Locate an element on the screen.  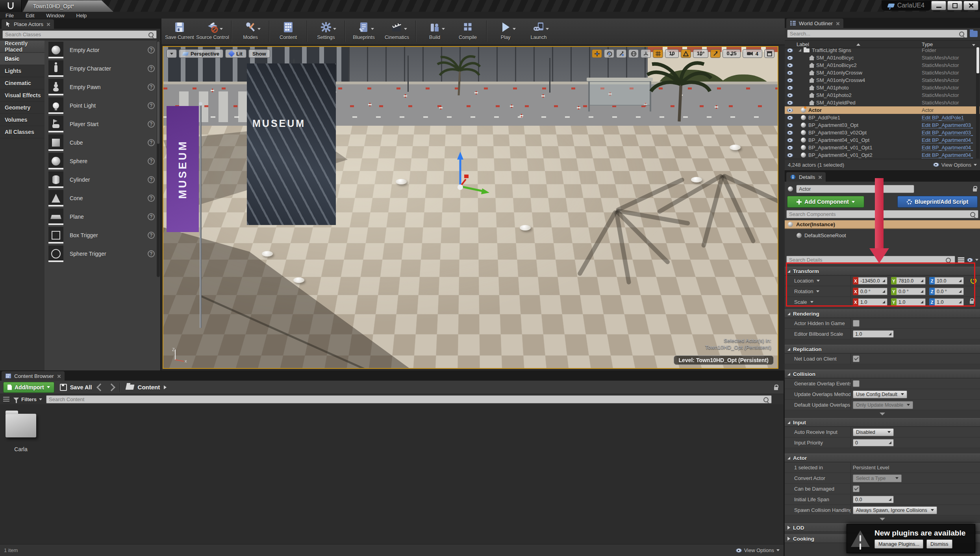
add-folder-icon is located at coordinates (974, 34).